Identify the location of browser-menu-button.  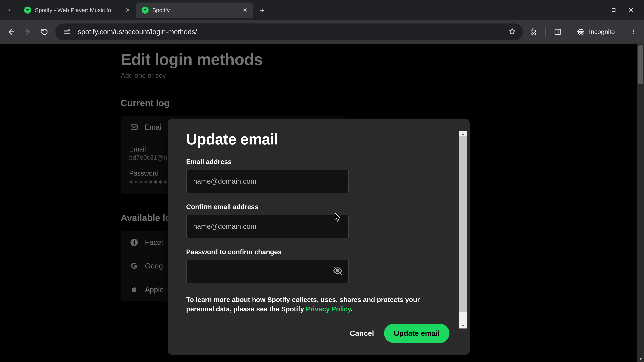
(634, 32).